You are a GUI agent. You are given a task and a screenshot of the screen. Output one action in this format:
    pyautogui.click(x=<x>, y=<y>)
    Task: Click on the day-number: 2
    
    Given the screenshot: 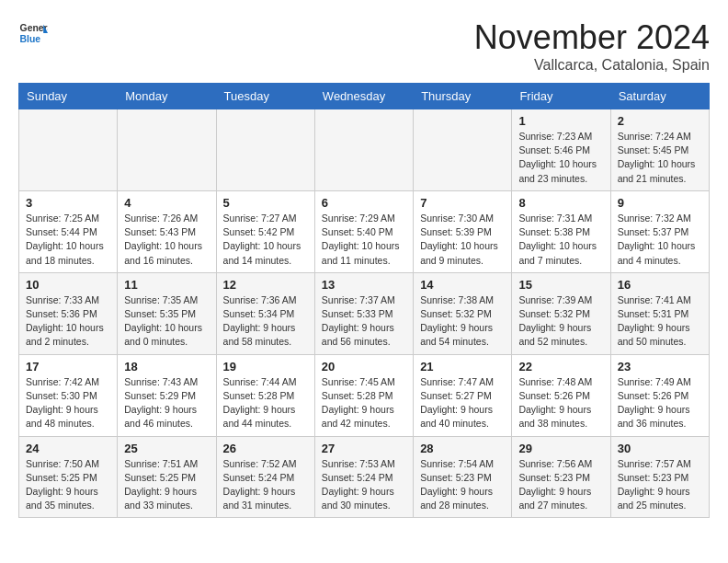 What is the action you would take?
    pyautogui.click(x=660, y=121)
    